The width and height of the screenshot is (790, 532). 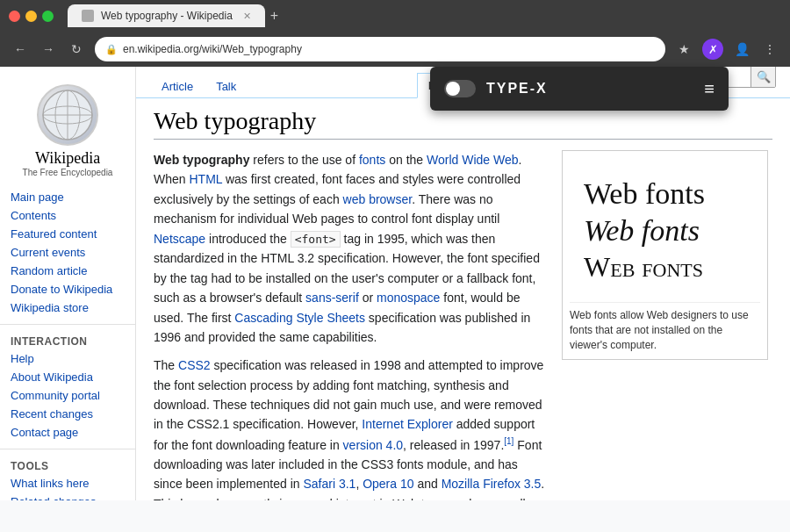 What do you see at coordinates (226, 86) in the screenshot?
I see `tab-talk: Talk` at bounding box center [226, 86].